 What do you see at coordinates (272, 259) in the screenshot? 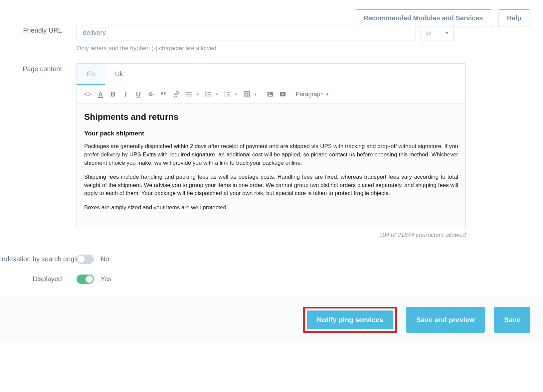
I see `indexation-row: Indexation by search engines No` at bounding box center [272, 259].